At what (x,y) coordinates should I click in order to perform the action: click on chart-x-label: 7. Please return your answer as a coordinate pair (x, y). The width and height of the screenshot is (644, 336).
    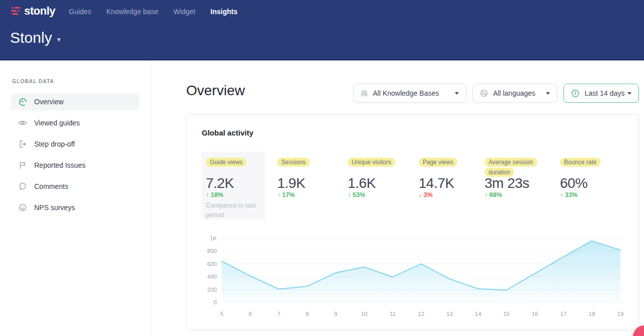
    Looking at the image, I should click on (279, 314).